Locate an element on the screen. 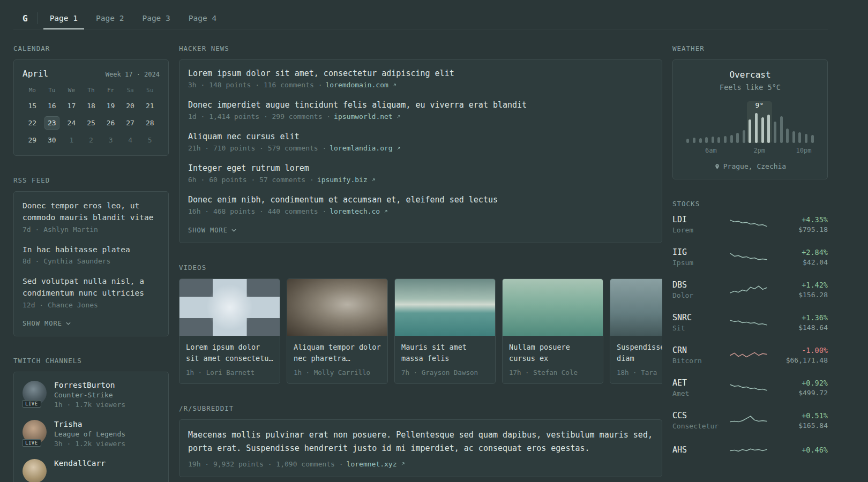 Image resolution: width=868 pixels, height=482 pixels. weather-feels-like: Feels like 5°C is located at coordinates (750, 87).